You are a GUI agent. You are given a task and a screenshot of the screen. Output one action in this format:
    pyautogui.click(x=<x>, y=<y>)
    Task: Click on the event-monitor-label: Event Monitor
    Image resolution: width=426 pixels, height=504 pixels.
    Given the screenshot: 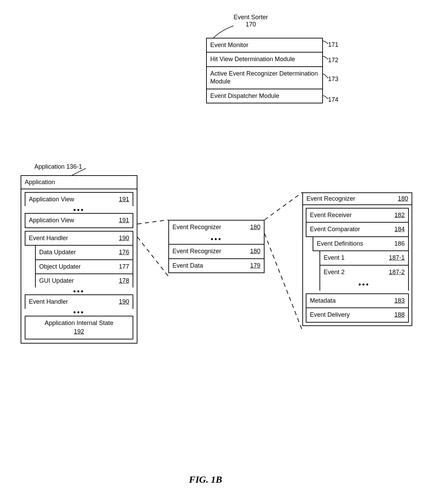 What is the action you would take?
    pyautogui.click(x=229, y=45)
    